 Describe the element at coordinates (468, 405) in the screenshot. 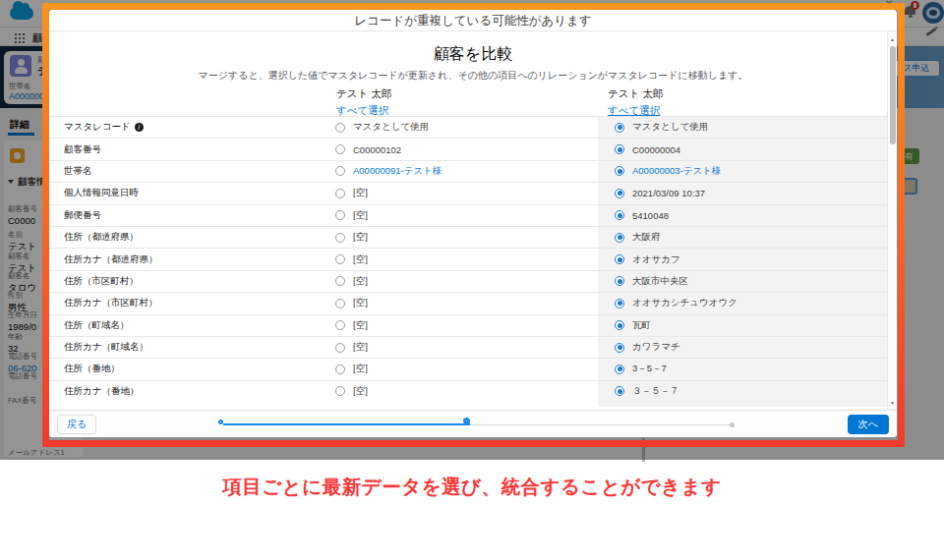

I see `table-end-spacer` at that location.